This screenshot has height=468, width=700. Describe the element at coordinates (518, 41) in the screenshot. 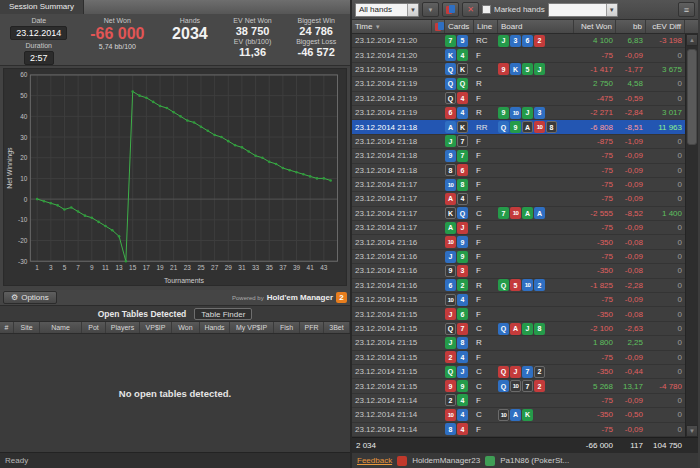

I see `hand-row: 23.12.2014 21:2075RCJ3624 1006,83-3 198` at that location.